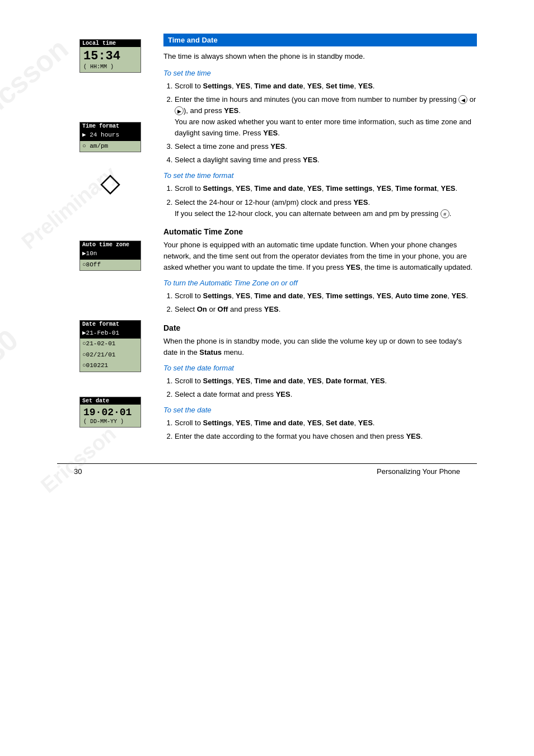  I want to click on page-footer: 30 Personalizing Your Phone, so click(267, 469).